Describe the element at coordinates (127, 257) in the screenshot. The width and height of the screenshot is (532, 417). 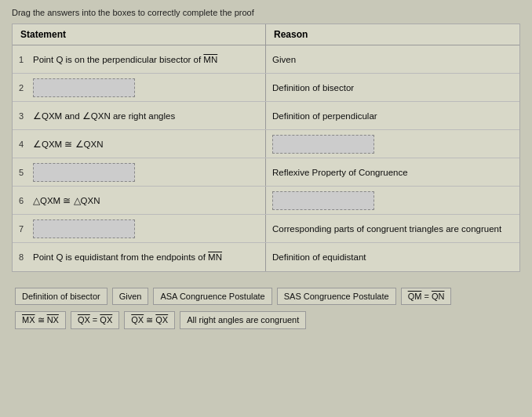
I see `statement-text-8: Point Q is equidistant from the endpoint…` at that location.